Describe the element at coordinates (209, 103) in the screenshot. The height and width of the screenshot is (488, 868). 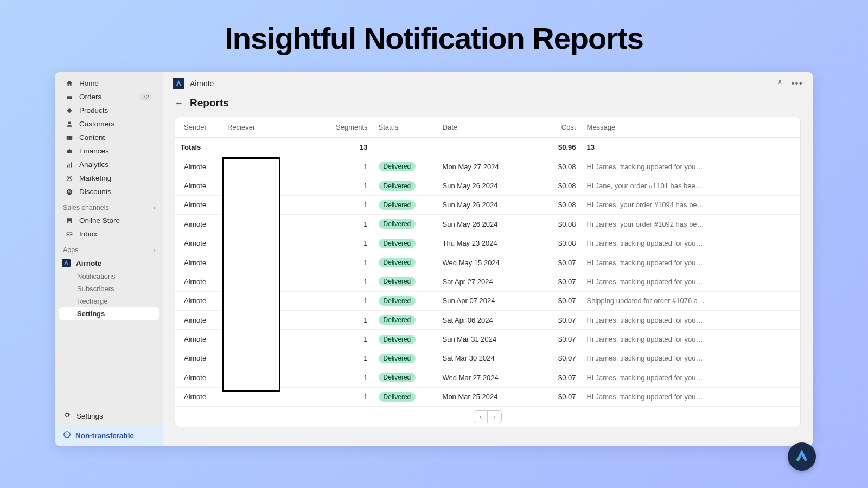
I see `page-title: Reports` at that location.